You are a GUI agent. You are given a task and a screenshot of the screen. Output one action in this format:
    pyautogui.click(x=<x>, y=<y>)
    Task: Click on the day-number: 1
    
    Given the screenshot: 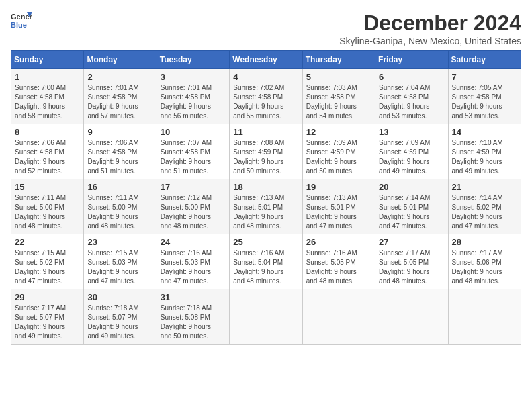 What is the action you would take?
    pyautogui.click(x=47, y=77)
    